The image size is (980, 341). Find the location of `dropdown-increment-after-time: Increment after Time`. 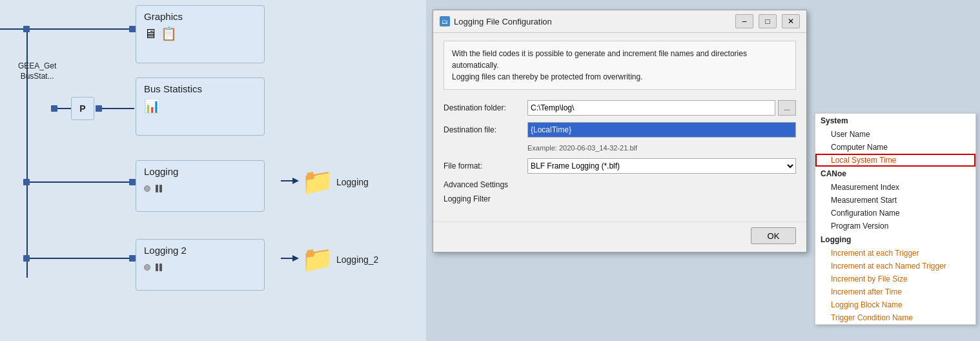

dropdown-increment-after-time: Increment after Time is located at coordinates (895, 292).